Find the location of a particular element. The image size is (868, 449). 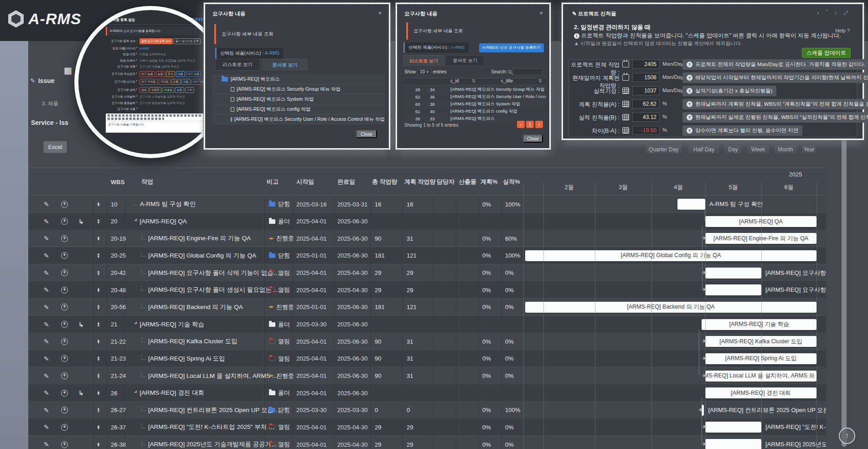

gantt-bar: [ARMS-REQ] 경진 대회 is located at coordinates (761, 393).